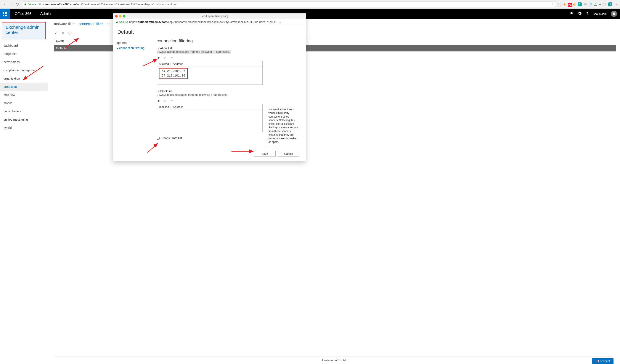  Describe the element at coordinates (289, 154) in the screenshot. I see `cancel-button: Cancel` at that location.